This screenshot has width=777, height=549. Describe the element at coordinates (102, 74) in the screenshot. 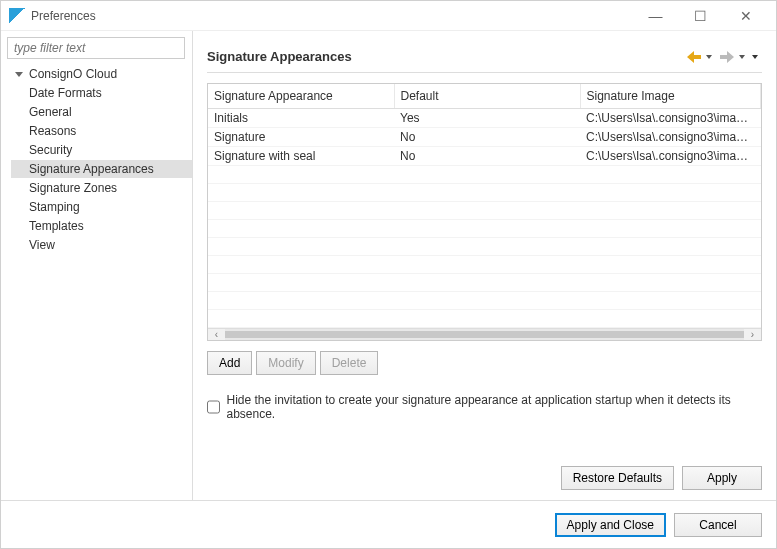

I see `sidebar-item-consigno-cloud: ConsignO Cloud` at that location.